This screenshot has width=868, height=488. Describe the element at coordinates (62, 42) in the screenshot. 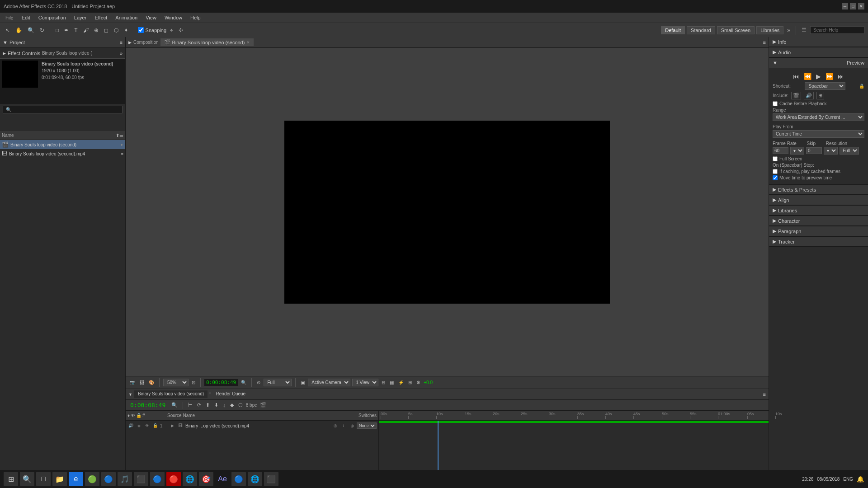

I see `project-panel-header: ▼ Project ≡` at that location.